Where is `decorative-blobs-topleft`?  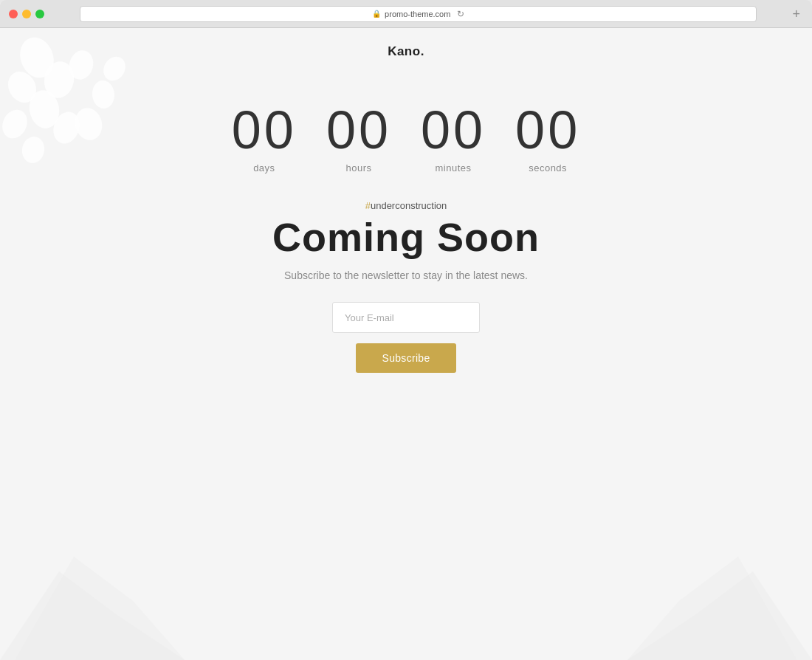 decorative-blobs-topleft is located at coordinates (81, 109).